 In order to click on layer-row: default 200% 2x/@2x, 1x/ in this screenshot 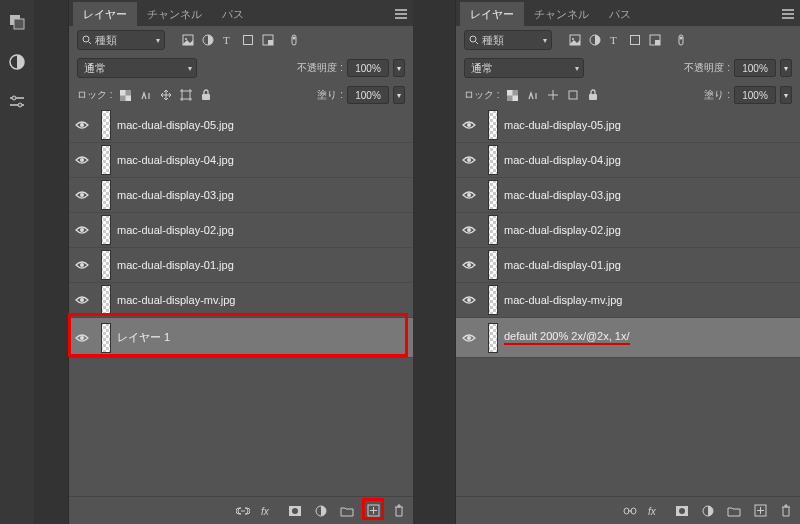, I will do `click(628, 338)`.